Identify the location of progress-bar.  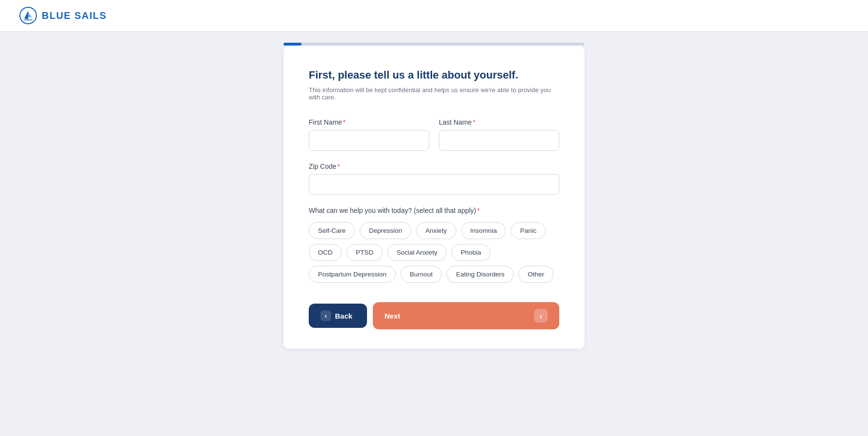
(434, 44).